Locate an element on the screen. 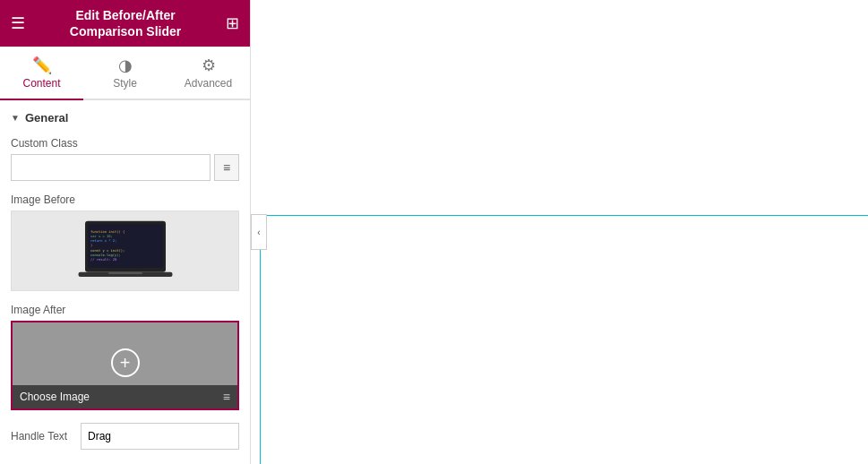 Image resolution: width=868 pixels, height=464 pixels. section-chevron: ▼ is located at coordinates (15, 118).